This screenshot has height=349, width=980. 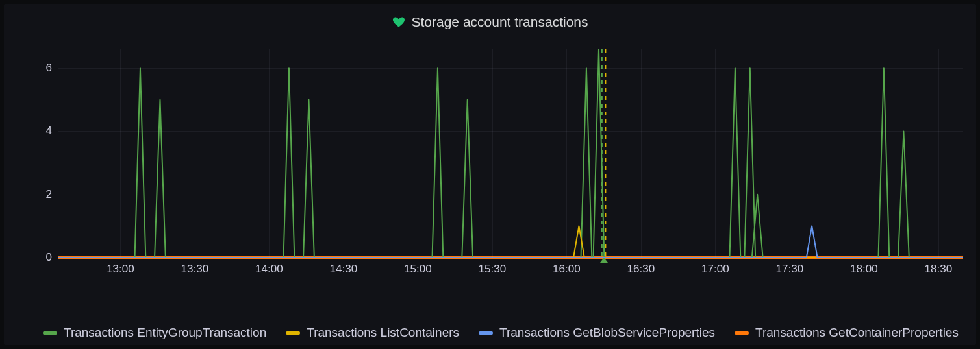 I want to click on annotation-marker, so click(x=604, y=260).